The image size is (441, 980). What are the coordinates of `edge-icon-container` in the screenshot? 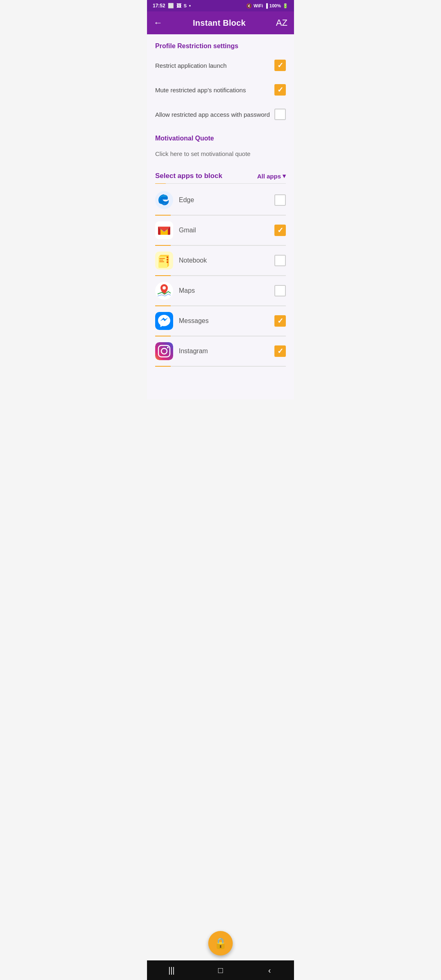 It's located at (164, 200).